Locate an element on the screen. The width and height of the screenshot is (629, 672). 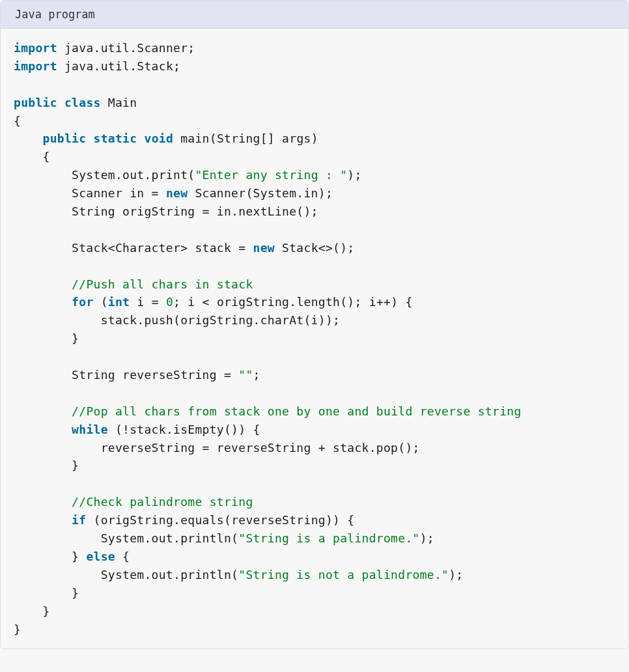
code-token-com: //Check palindrome string is located at coordinates (162, 501).